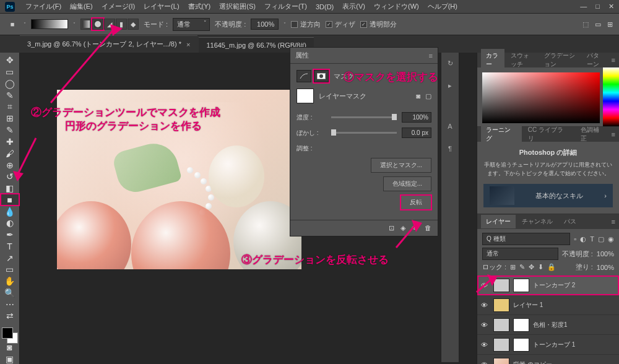 The image size is (619, 364). What do you see at coordinates (191, 25) in the screenshot?
I see `mode-select: 通常` at bounding box center [191, 25].